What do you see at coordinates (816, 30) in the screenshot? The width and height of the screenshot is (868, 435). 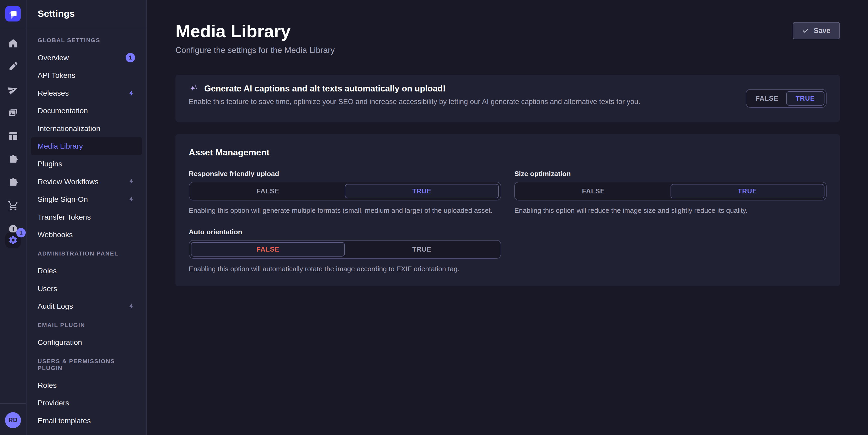 I see `save-button: Save` at bounding box center [816, 30].